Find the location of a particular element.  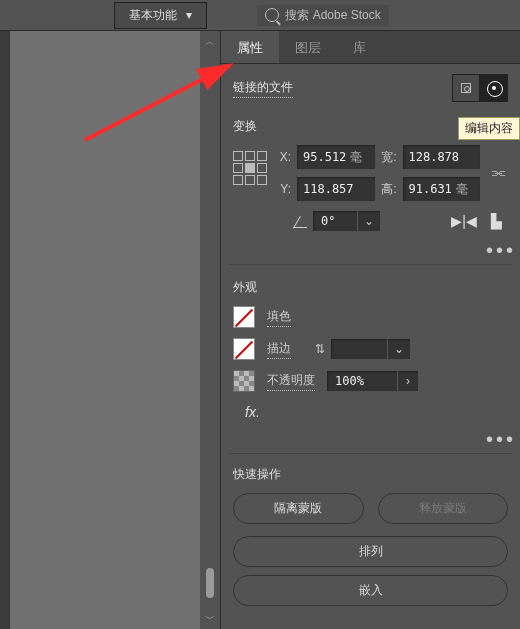

release-mask-button: 释放蒙版 is located at coordinates (444, 508).